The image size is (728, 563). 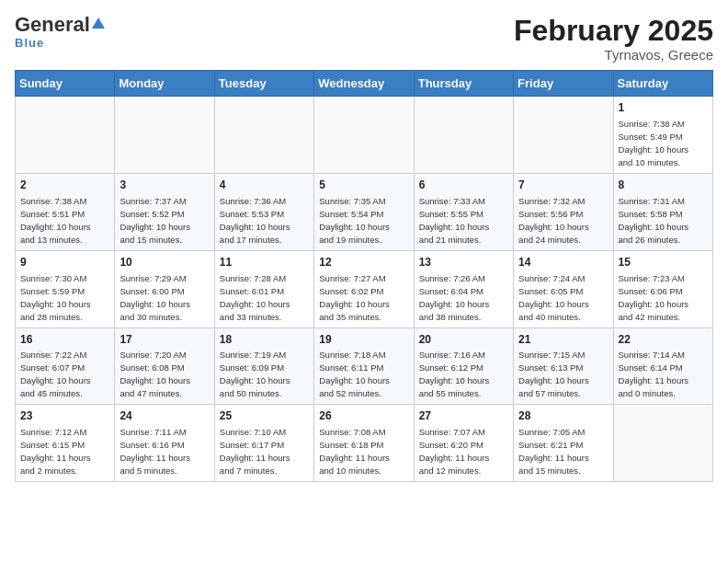 I want to click on day-number: 20, so click(x=463, y=340).